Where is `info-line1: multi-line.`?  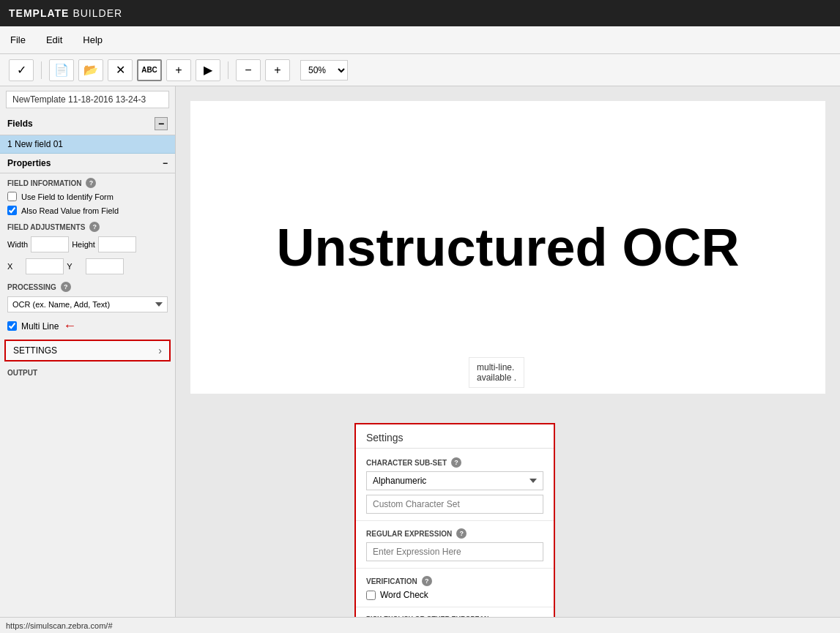
info-line1: multi-line. is located at coordinates (497, 367).